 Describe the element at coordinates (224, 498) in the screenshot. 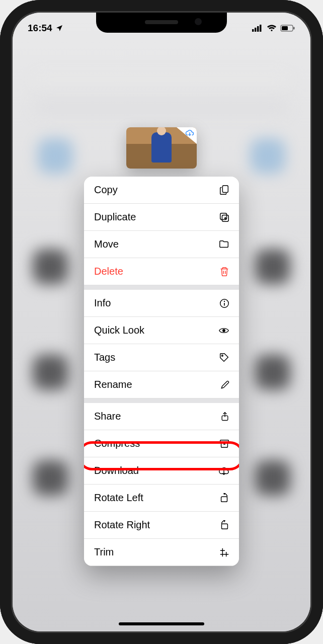

I see `rotate-left-icon` at that location.